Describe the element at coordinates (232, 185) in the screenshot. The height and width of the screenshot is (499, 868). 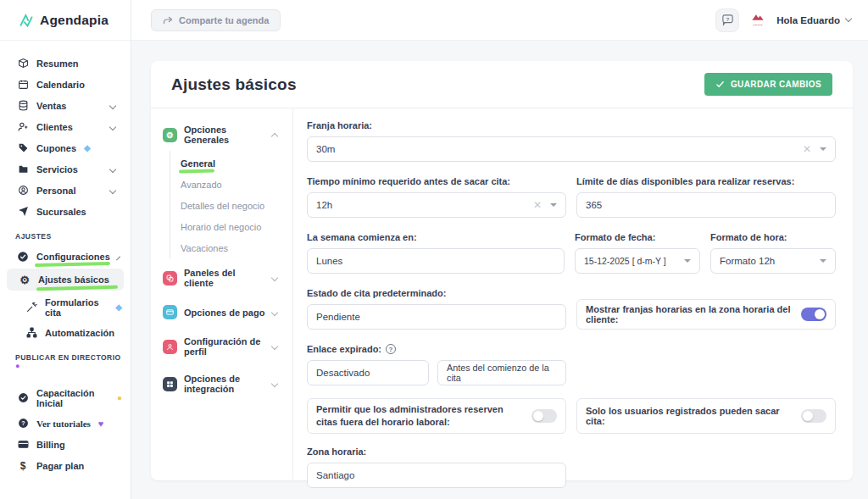
I see `nav-item-avanzado: Avanzado` at that location.